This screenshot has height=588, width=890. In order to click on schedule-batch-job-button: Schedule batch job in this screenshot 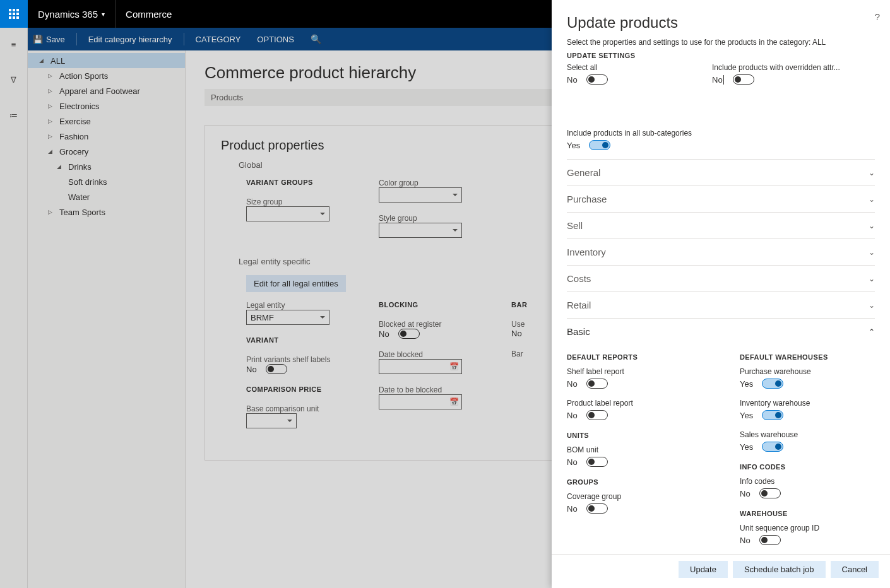, I will do `click(779, 569)`.